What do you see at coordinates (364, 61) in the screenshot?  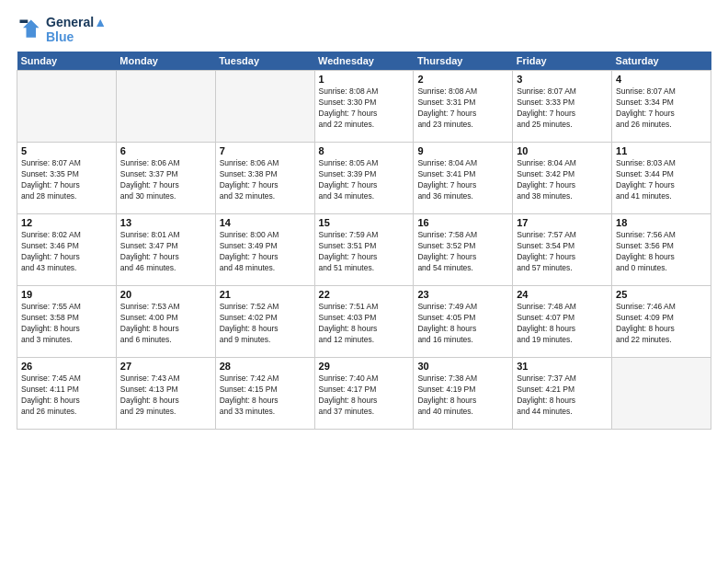 I see `day-header-wednesday: Wednesday` at bounding box center [364, 61].